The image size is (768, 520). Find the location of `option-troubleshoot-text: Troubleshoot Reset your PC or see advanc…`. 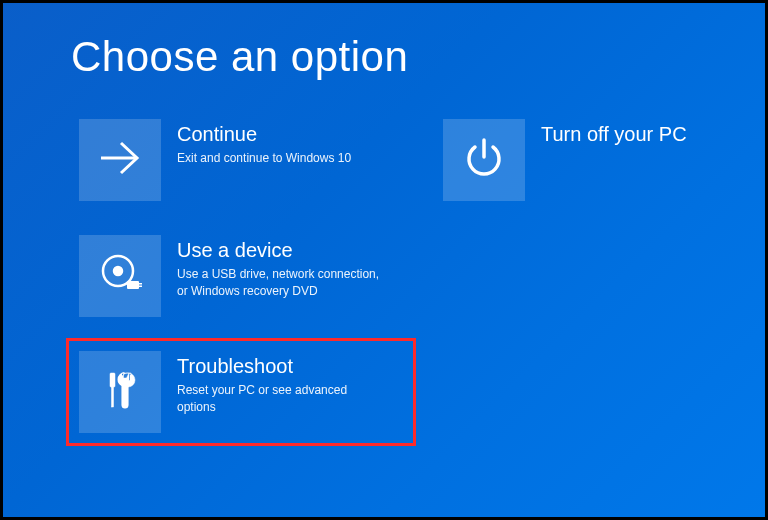

option-troubleshoot-text: Troubleshoot Reset your PC or see advanc… is located at coordinates (282, 384).